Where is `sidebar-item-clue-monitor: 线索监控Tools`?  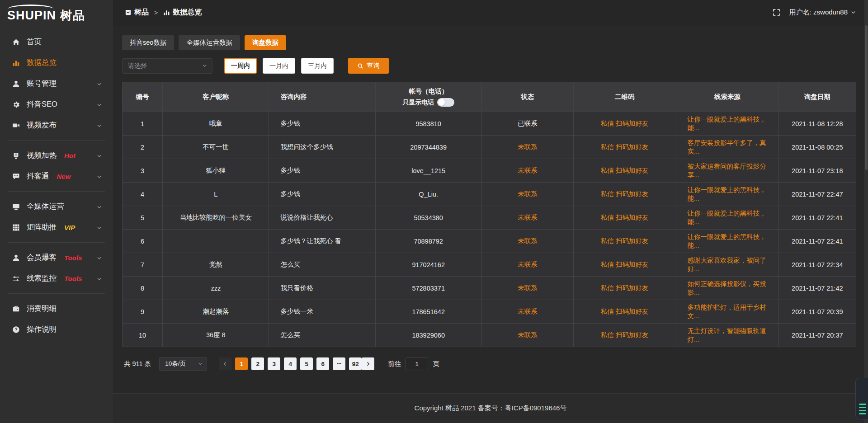
sidebar-item-clue-monitor: 线索监控Tools is located at coordinates (57, 278).